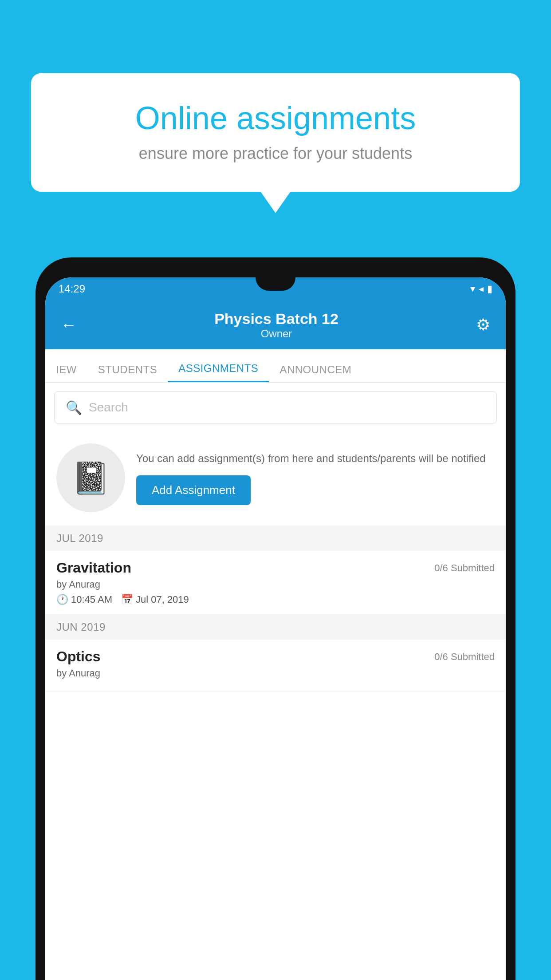 The width and height of the screenshot is (551, 980). I want to click on wifi-icon: ▾, so click(473, 289).